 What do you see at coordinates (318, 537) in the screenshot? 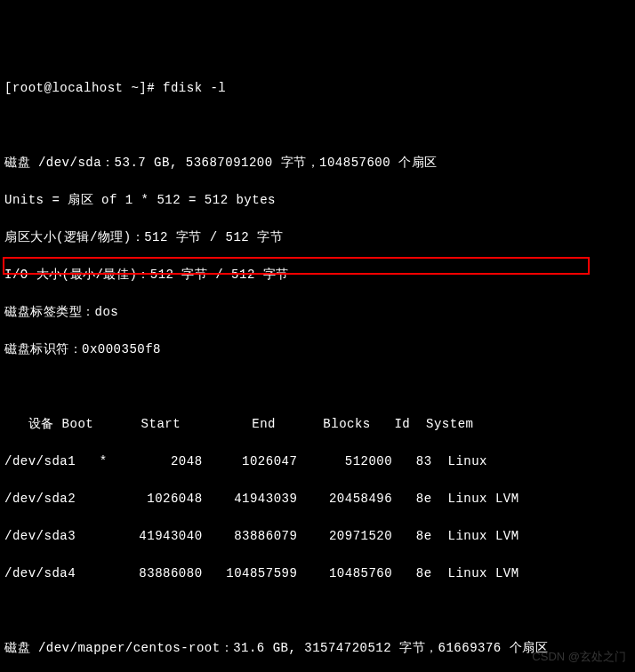
I see `partition-row-sda3: /dev/sda3 41943040 83886079 20971520 8e …` at bounding box center [318, 537].